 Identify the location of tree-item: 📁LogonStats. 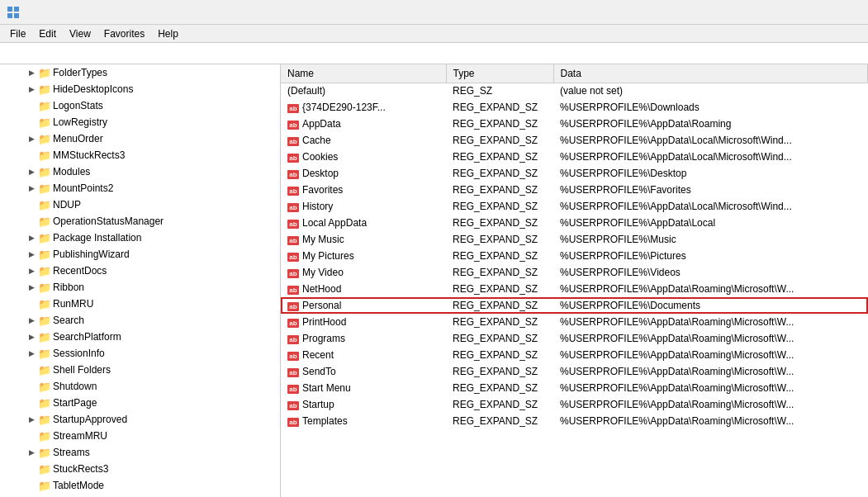
(140, 106).